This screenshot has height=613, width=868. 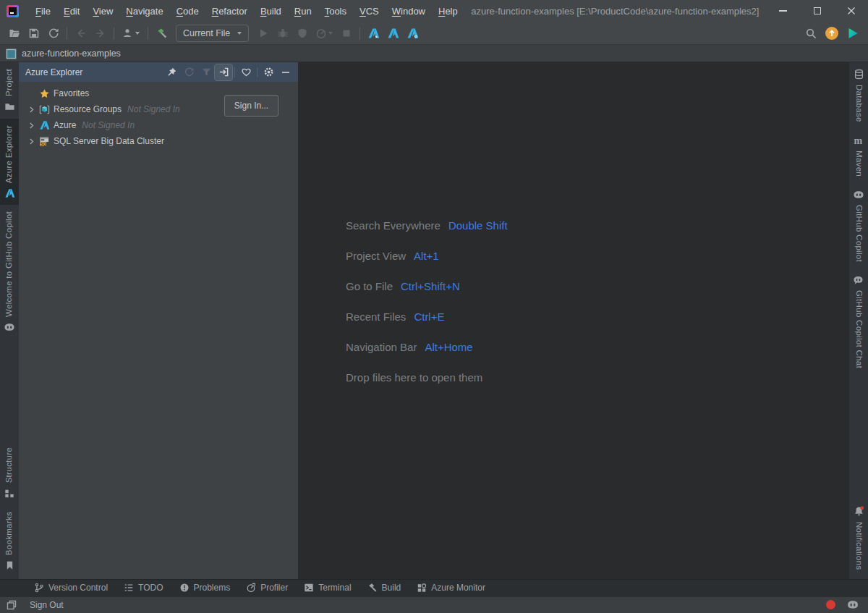 I want to click on favorites-button, so click(x=246, y=72).